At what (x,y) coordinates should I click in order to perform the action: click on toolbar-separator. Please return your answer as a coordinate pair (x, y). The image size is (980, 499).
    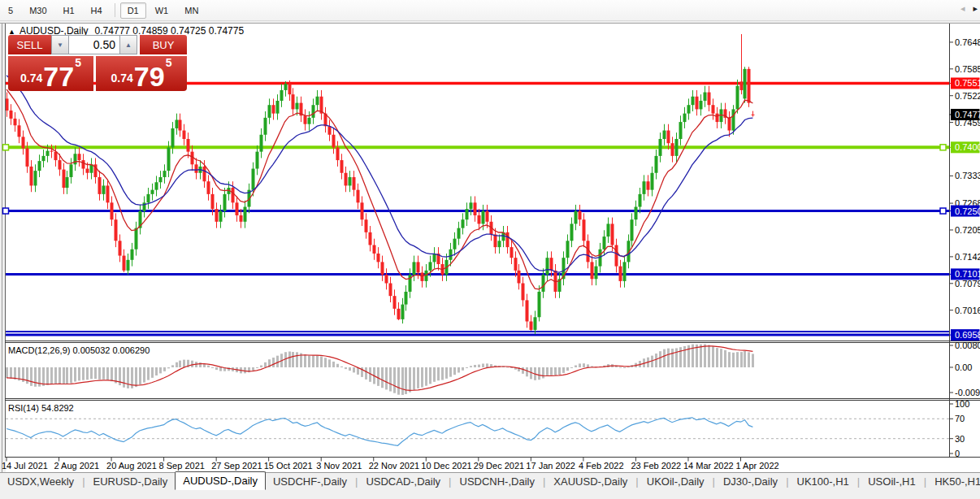
    Looking at the image, I should click on (115, 10).